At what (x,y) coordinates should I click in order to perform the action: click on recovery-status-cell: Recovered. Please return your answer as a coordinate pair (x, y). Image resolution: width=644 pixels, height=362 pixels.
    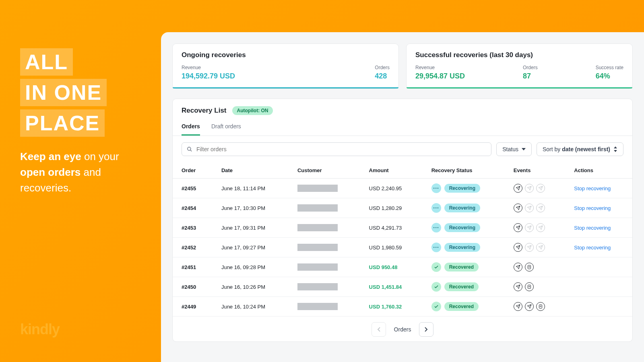
    Looking at the image, I should click on (464, 287).